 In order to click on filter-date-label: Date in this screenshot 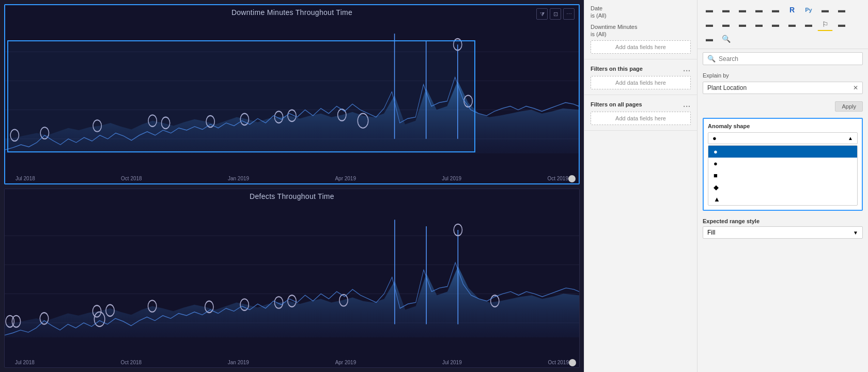, I will do `click(641, 8)`.